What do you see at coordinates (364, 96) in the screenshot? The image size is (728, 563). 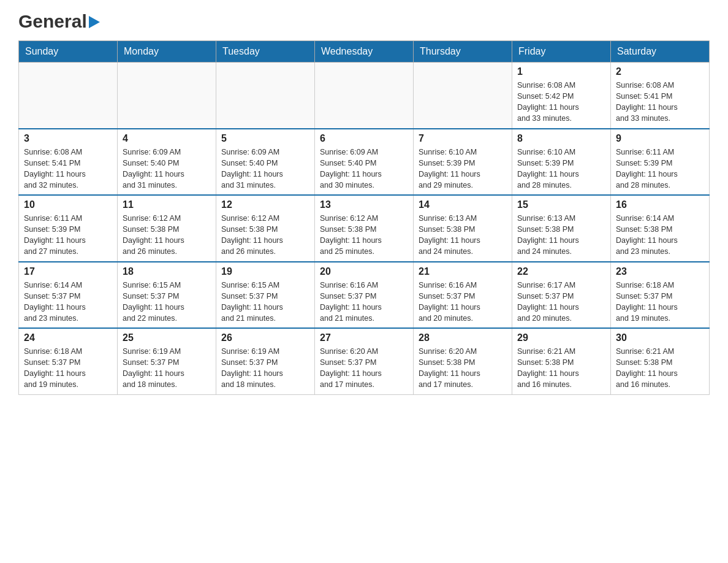 I see `calendar-week-1: 1Sunrise: 6:08 AM Sunset: 5:42 PM Daylig…` at bounding box center [364, 96].